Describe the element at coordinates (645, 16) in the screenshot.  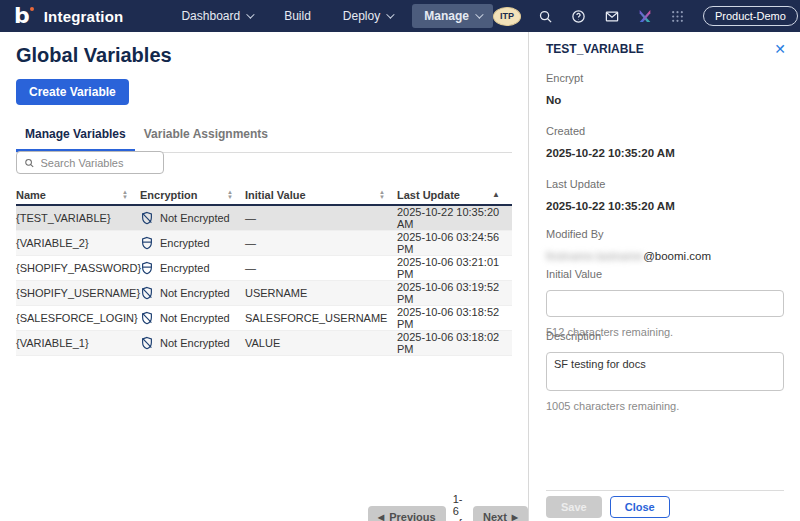
I see `boomi-ai-icon` at that location.